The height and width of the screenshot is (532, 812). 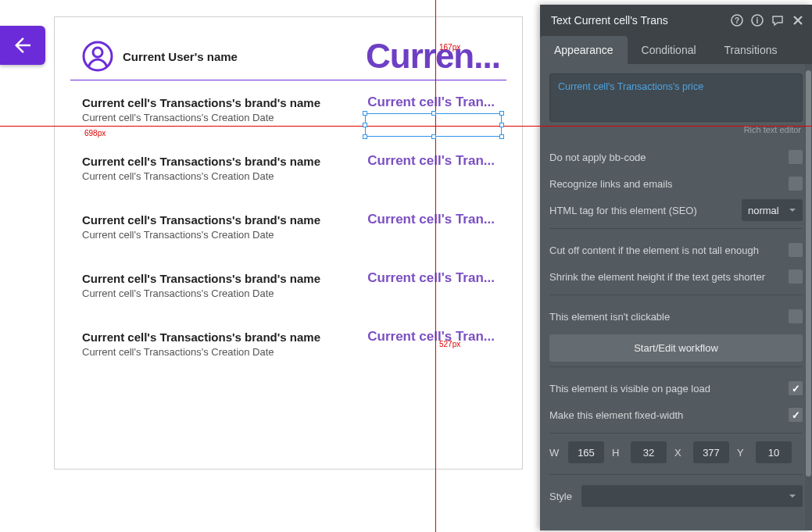 I want to click on prop-visible-label: This element is visible on page load, so click(x=630, y=389).